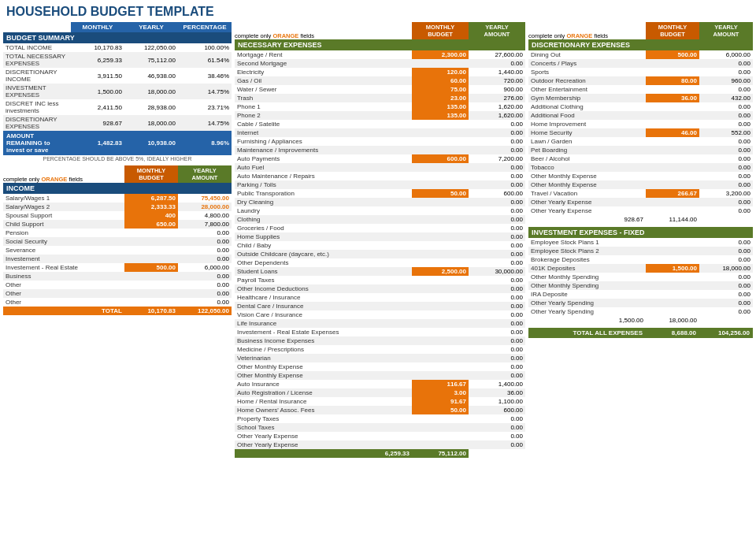  I want to click on nec-label: Other Yearly Expense, so click(323, 437).